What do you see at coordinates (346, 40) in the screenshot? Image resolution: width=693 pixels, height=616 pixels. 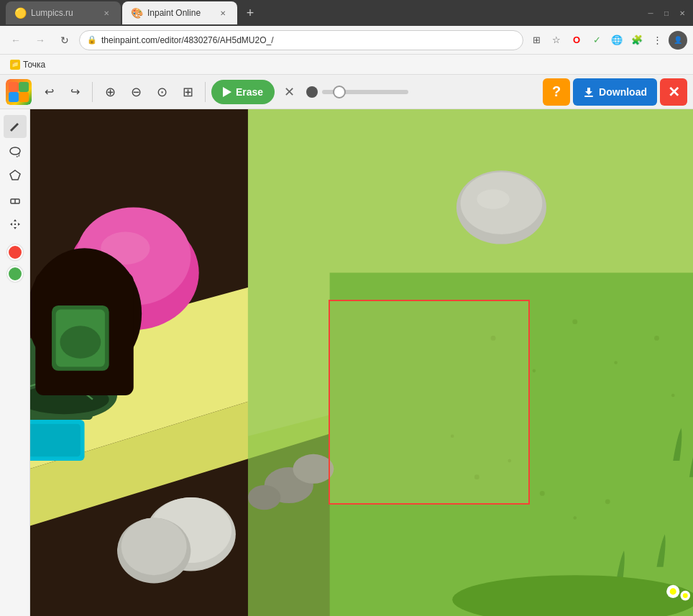 I see `address-bar: ← → ↻ 🔒 theinpaint.com/editor/4830276/AH…` at bounding box center [346, 40].